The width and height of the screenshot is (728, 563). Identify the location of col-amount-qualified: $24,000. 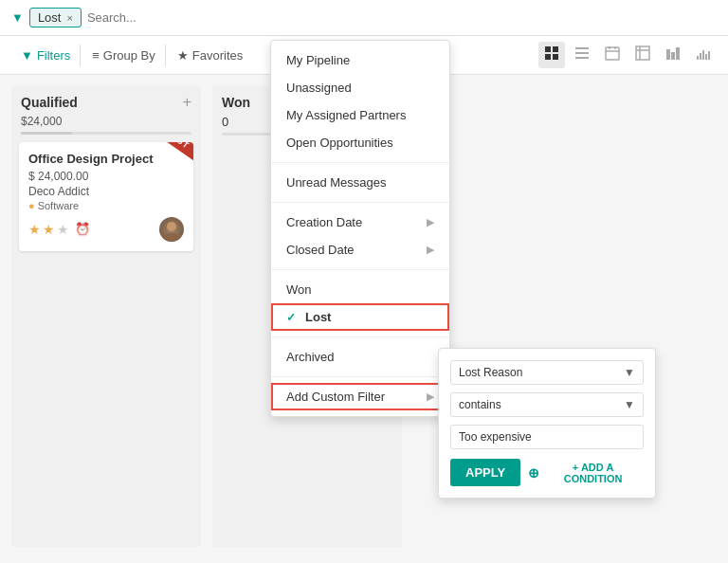
(106, 123).